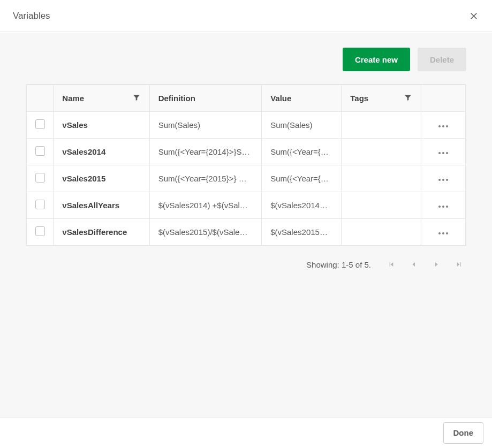  I want to click on table-row: vSales Sum(Sales) Sum(Sales), so click(246, 125).